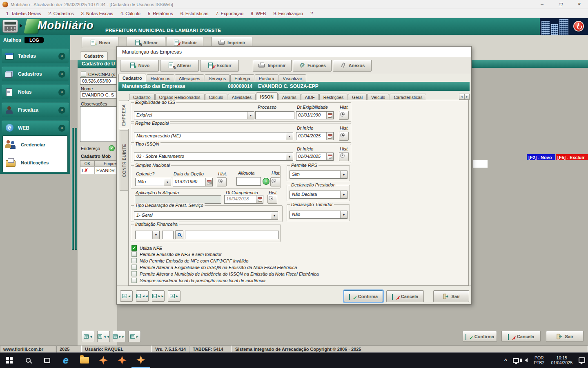 The image size is (588, 368). Describe the element at coordinates (85, 360) in the screenshot. I see `file-explorer-button` at that location.